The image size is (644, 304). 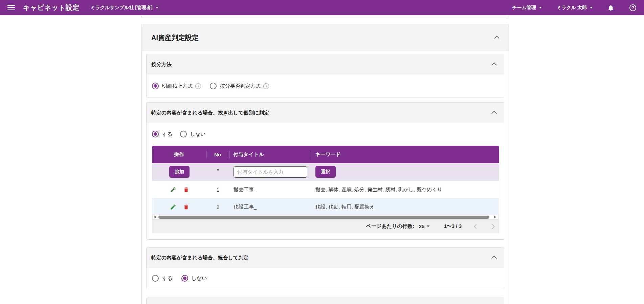 I want to click on help-icon: ?, so click(x=633, y=8).